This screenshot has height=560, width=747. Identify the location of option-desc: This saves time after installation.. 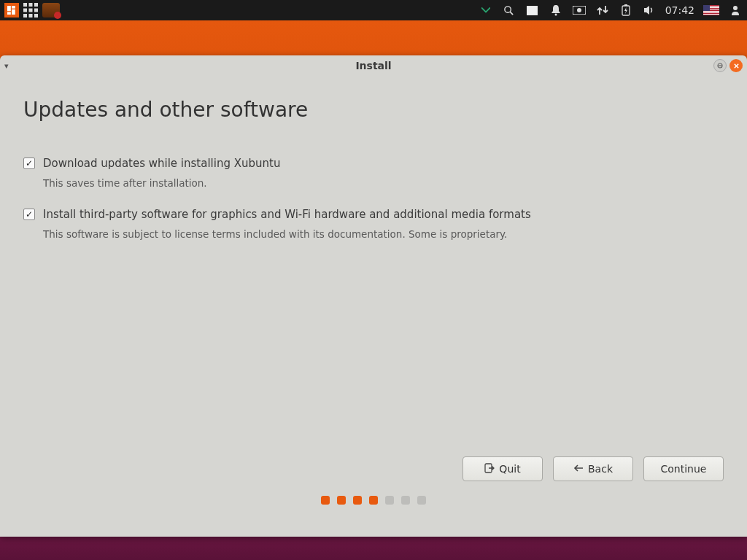
(384, 183).